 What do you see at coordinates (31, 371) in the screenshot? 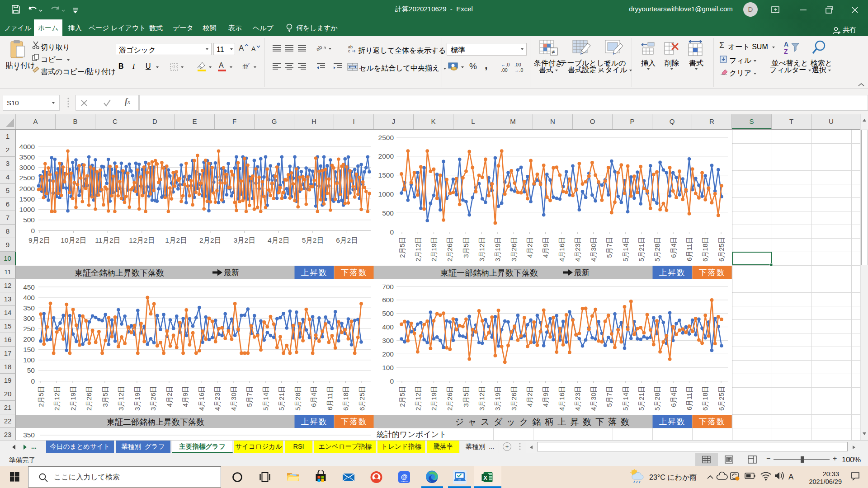
I see `svg-text: 50` at bounding box center [31, 371].